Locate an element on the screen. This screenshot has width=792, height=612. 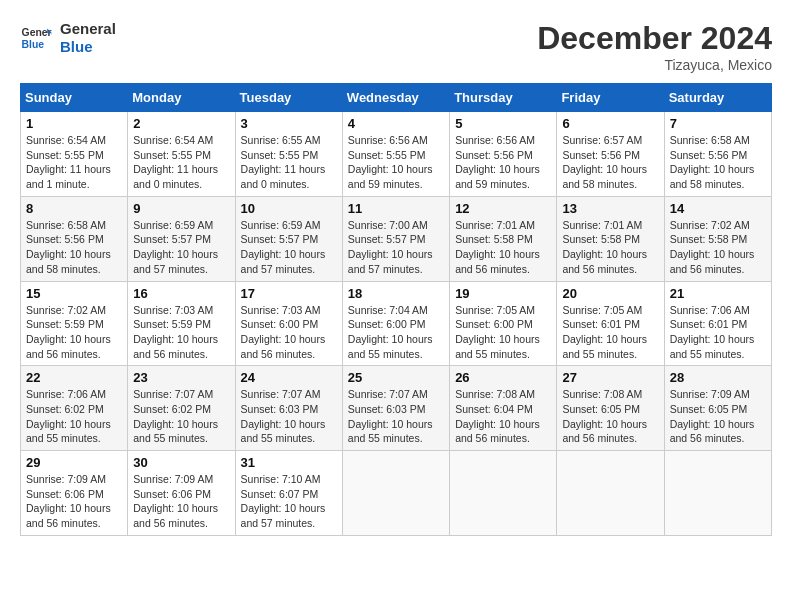
day-number: 13 is located at coordinates (610, 208).